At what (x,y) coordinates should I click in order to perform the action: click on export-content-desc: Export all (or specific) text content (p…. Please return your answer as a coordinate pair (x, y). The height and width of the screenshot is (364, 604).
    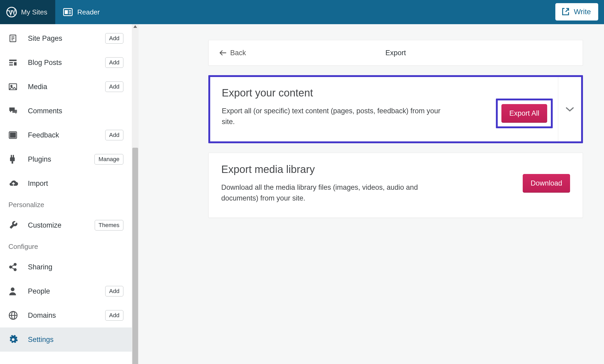
    Looking at the image, I should click on (335, 116).